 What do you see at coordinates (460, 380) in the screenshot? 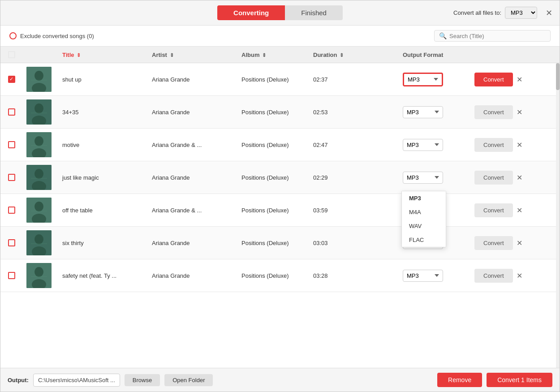
I see `remove-button: Remove` at bounding box center [460, 380].